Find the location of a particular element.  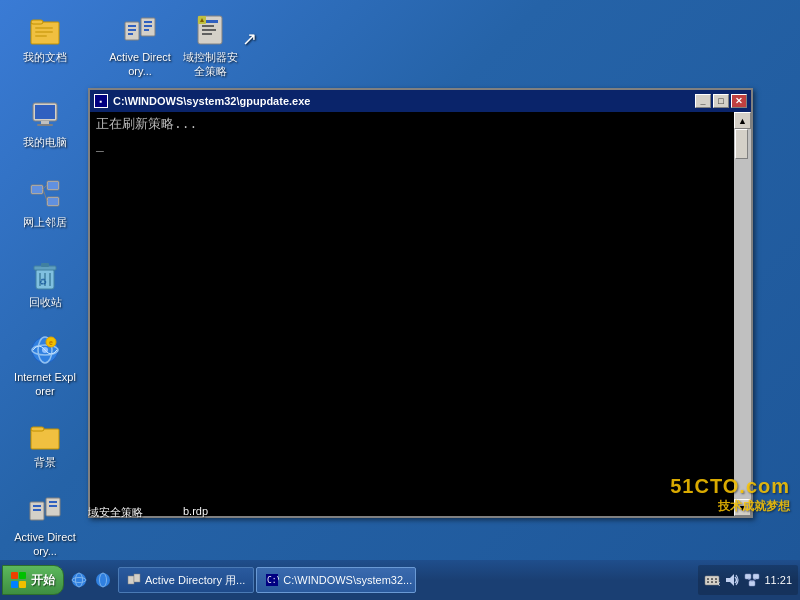

desktop-icon-recycle-bin: ♻ 回收站 is located at coordinates (45, 284).